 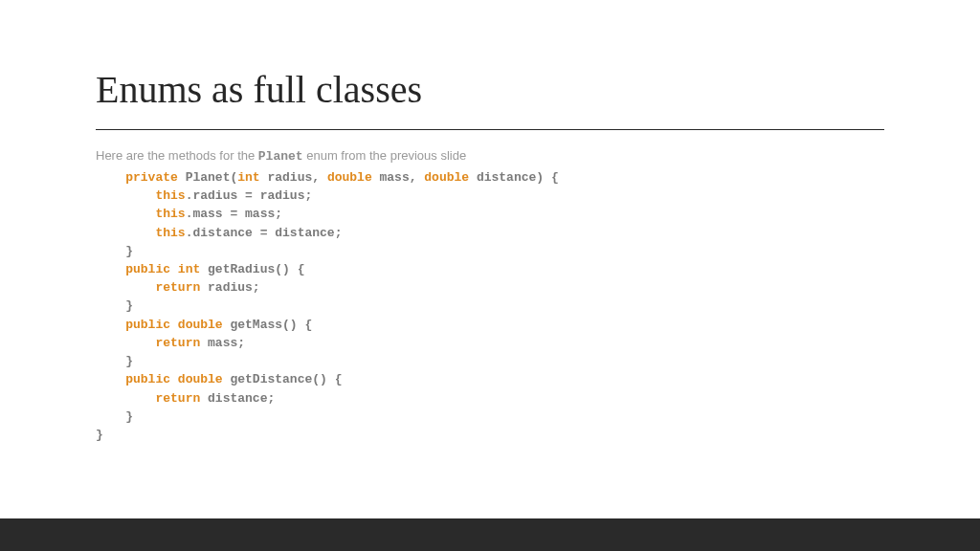 I want to click on kw-private: private, so click(x=151, y=178).